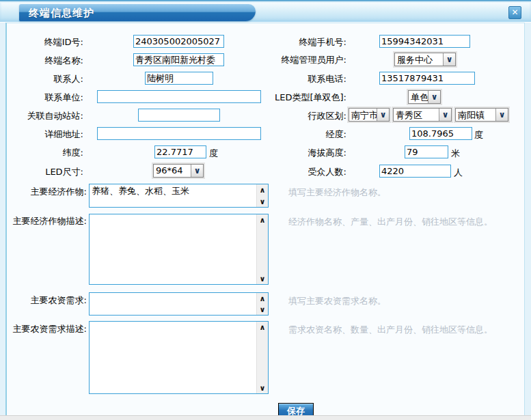  What do you see at coordinates (515, 12) in the screenshot?
I see `close-button: ✕` at bounding box center [515, 12].